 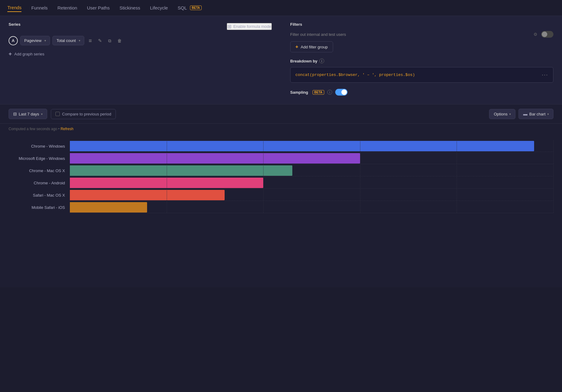 What do you see at coordinates (548, 114) in the screenshot?
I see `chart-type-chevron-icon: ▾` at bounding box center [548, 114].